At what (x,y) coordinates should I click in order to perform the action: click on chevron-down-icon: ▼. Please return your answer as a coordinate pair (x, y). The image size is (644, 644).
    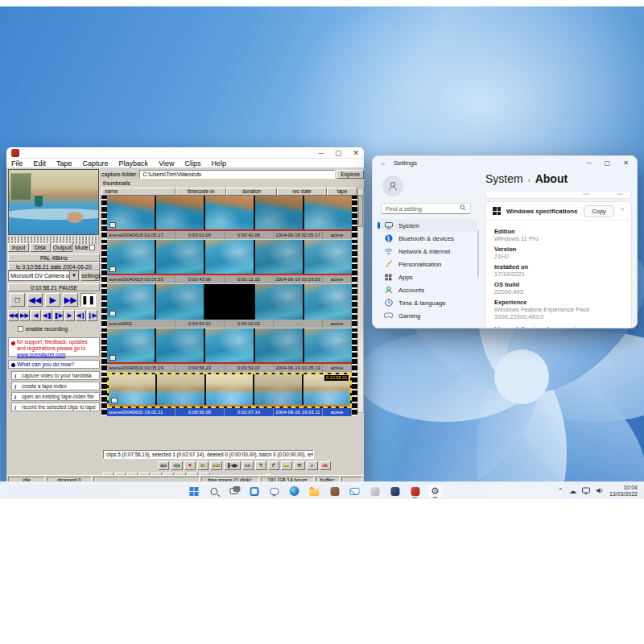
    Looking at the image, I should click on (74, 275).